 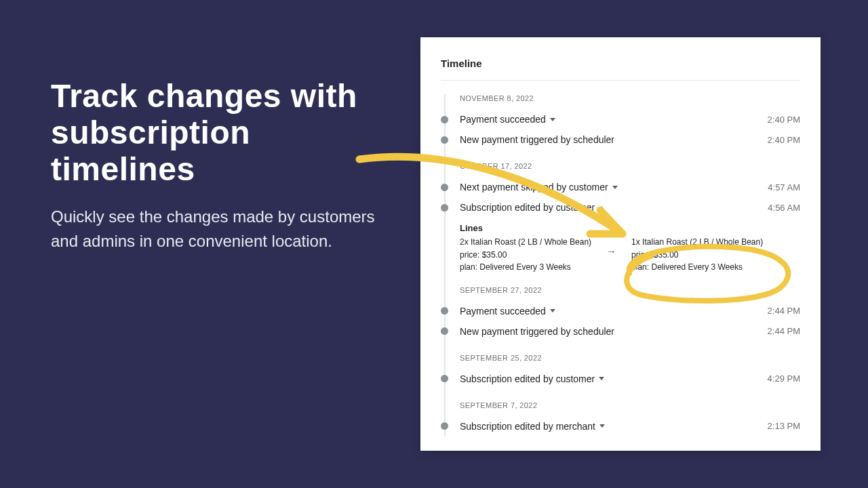 I want to click on timeline-item-label: Subscription edited by merchant, so click(x=532, y=426).